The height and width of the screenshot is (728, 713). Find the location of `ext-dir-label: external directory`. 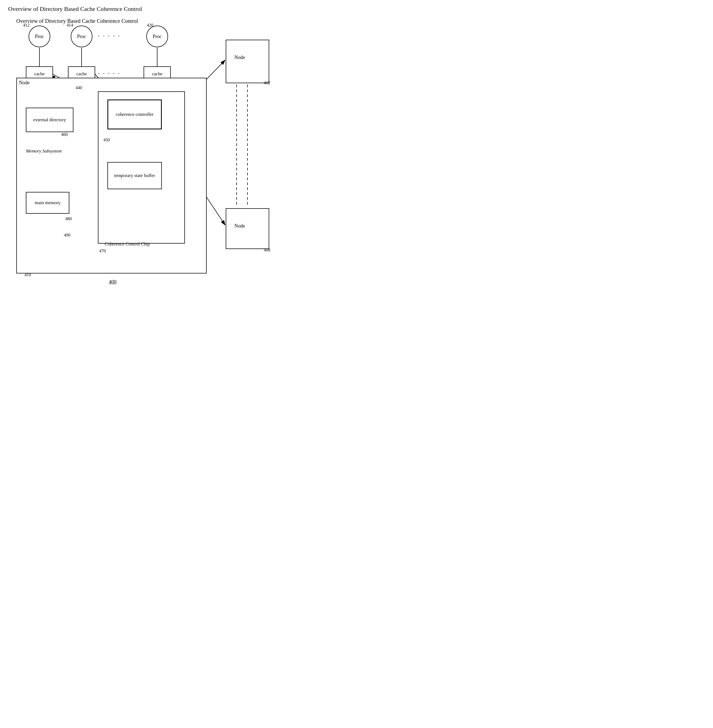

ext-dir-label: external directory is located at coordinates (49, 120).